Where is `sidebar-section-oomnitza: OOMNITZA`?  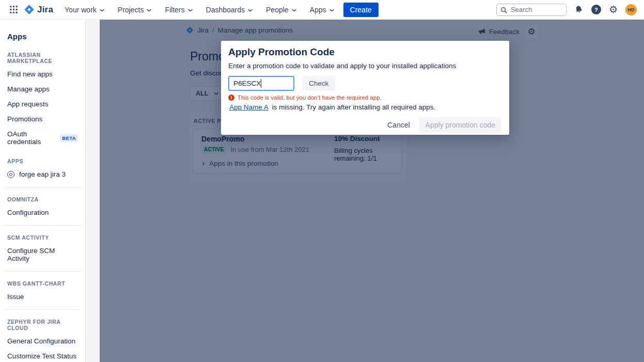 sidebar-section-oomnitza: OOMNITZA is located at coordinates (42, 196).